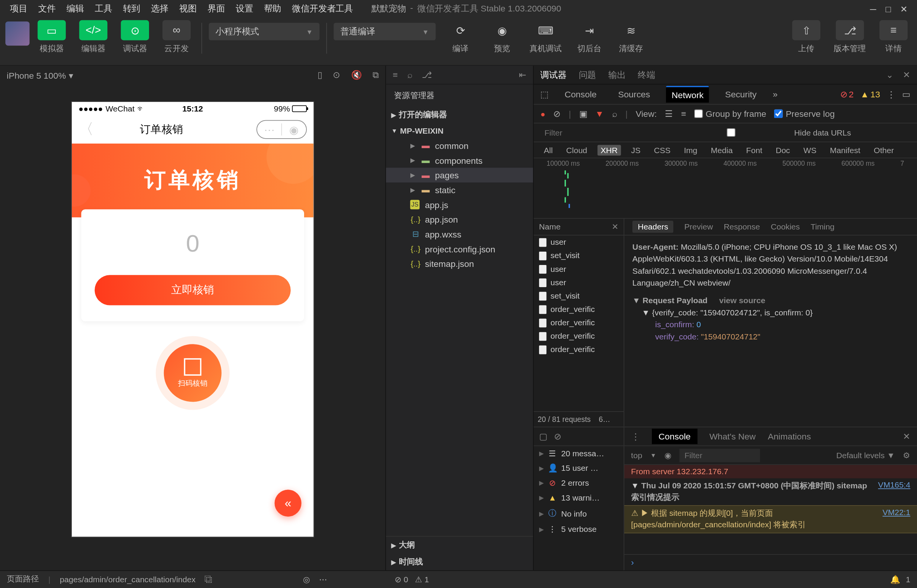 The width and height of the screenshot is (917, 588). Describe the element at coordinates (578, 483) in the screenshot. I see `console-category: ▶⊘2 errors` at that location.